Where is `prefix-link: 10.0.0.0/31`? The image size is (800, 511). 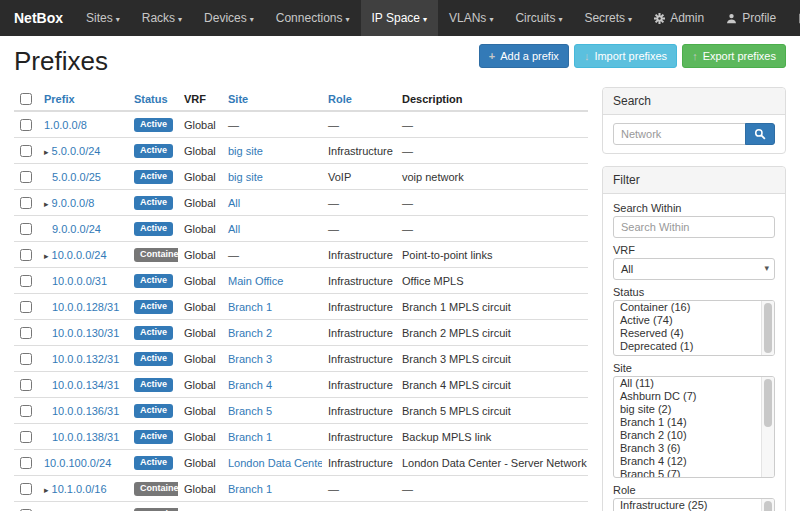
prefix-link: 10.0.0.0/31 is located at coordinates (80, 281).